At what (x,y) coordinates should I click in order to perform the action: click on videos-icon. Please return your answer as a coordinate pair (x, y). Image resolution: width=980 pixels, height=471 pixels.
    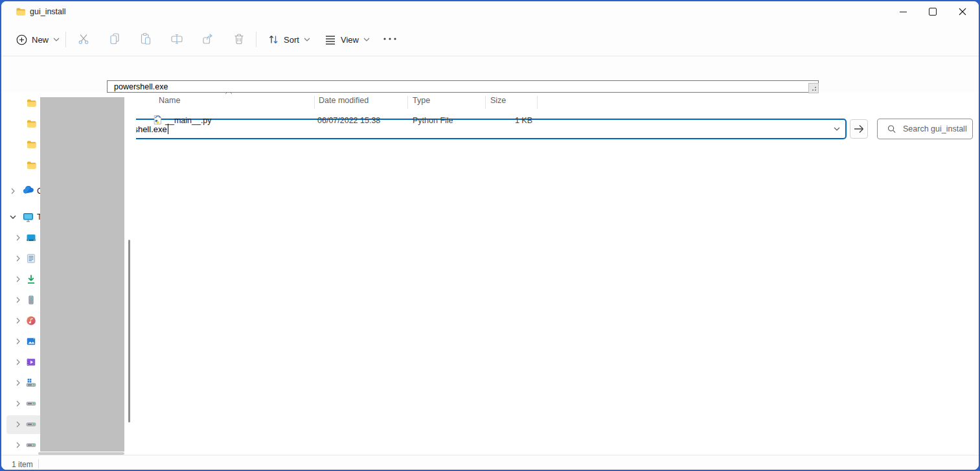
    Looking at the image, I should click on (31, 362).